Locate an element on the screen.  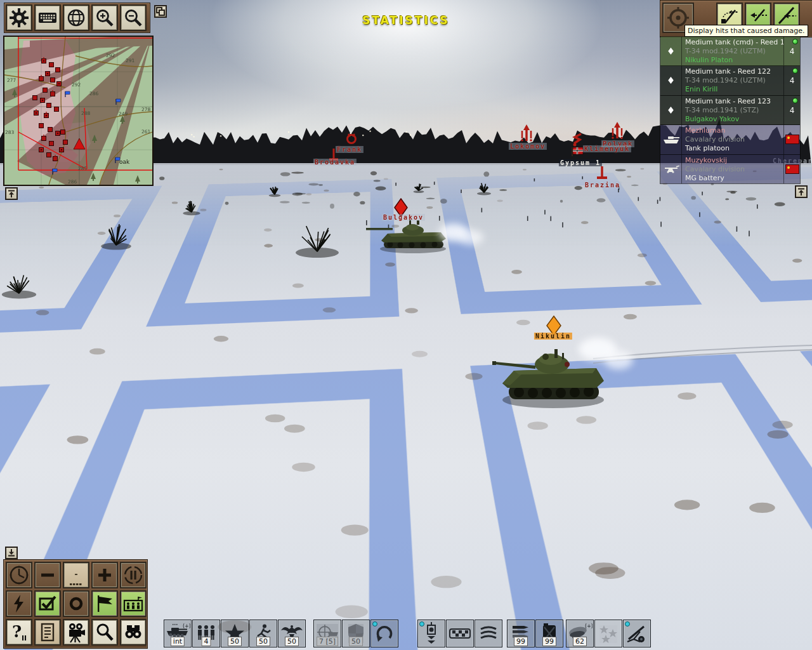
stat-experience-button: 50 is located at coordinates (292, 633).